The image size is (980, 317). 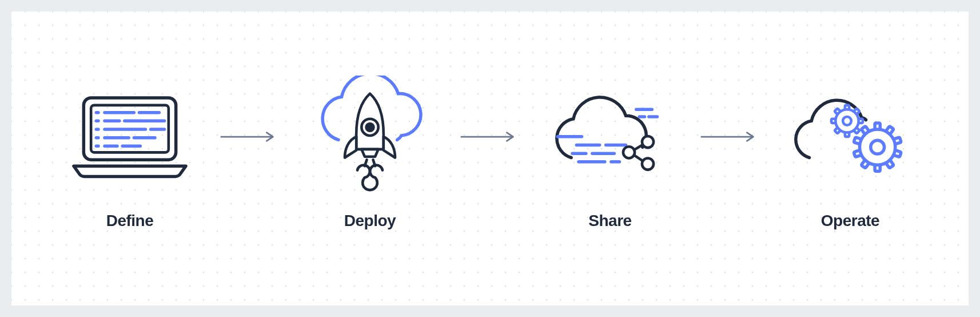 What do you see at coordinates (370, 221) in the screenshot?
I see `step-label: Deploy` at bounding box center [370, 221].